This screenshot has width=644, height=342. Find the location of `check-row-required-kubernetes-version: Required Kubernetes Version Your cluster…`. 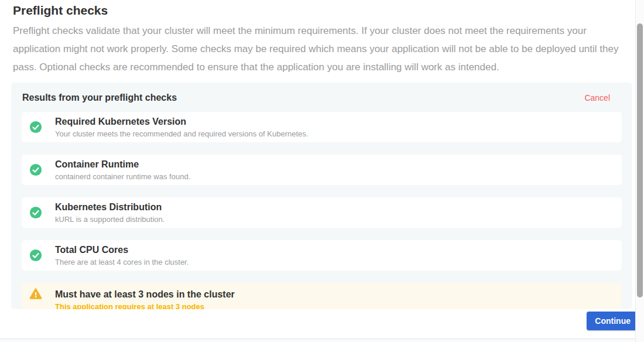

check-row-required-kubernetes-version: Required Kubernetes Version Your cluster… is located at coordinates (322, 127).